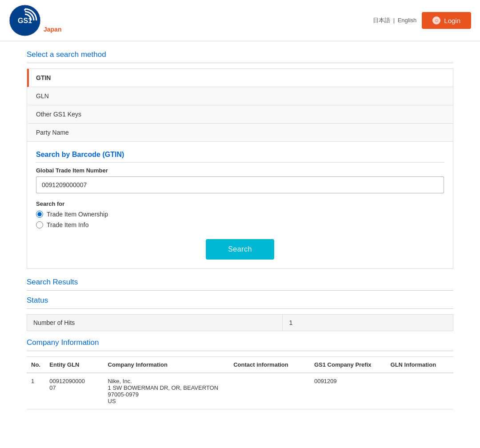  What do you see at coordinates (40, 225) in the screenshot?
I see `radio-info-input` at bounding box center [40, 225].